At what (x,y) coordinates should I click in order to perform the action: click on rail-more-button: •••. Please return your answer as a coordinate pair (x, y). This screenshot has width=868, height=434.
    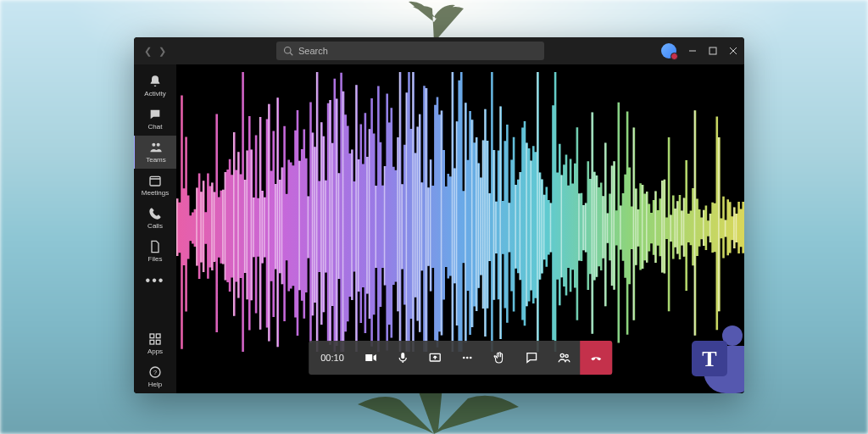
    Looking at the image, I should click on (156, 281).